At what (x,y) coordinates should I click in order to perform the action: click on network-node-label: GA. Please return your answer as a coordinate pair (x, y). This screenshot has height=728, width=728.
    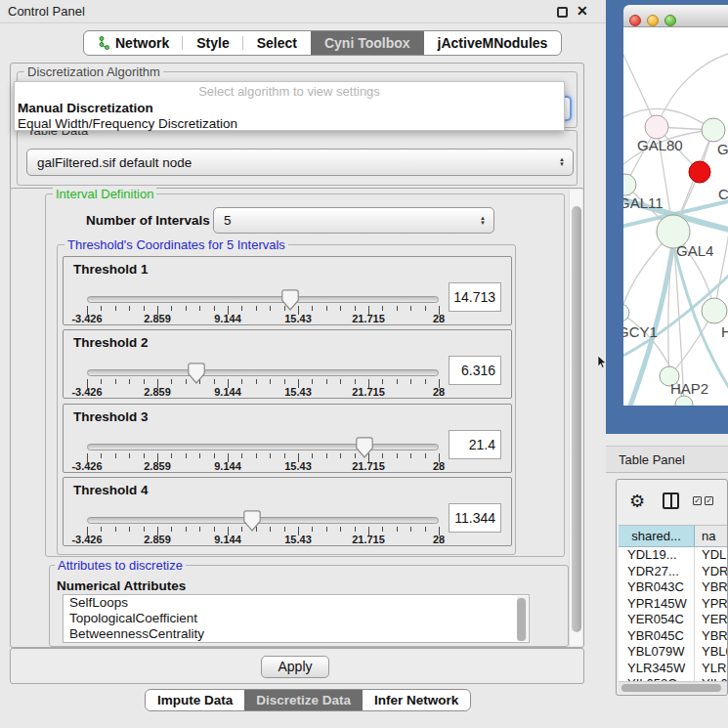
    Looking at the image, I should click on (723, 149).